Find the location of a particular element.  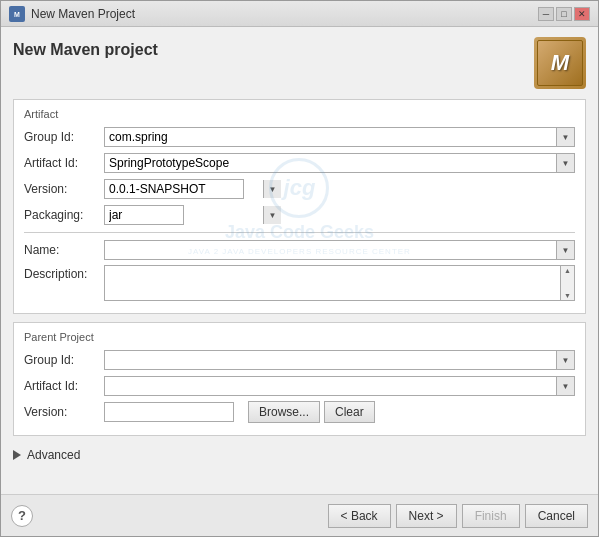

page-title: New Maven project is located at coordinates (86, 48).